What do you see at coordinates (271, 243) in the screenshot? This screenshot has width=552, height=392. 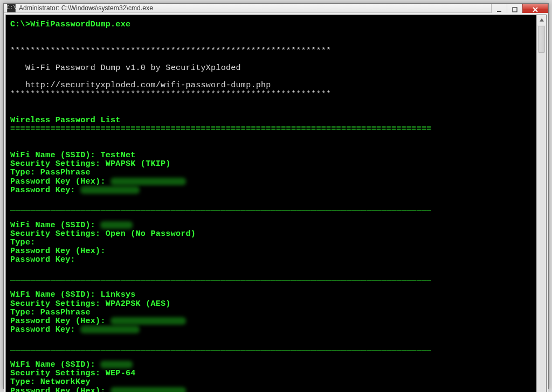 I see `entry-type: Type:` at bounding box center [271, 243].